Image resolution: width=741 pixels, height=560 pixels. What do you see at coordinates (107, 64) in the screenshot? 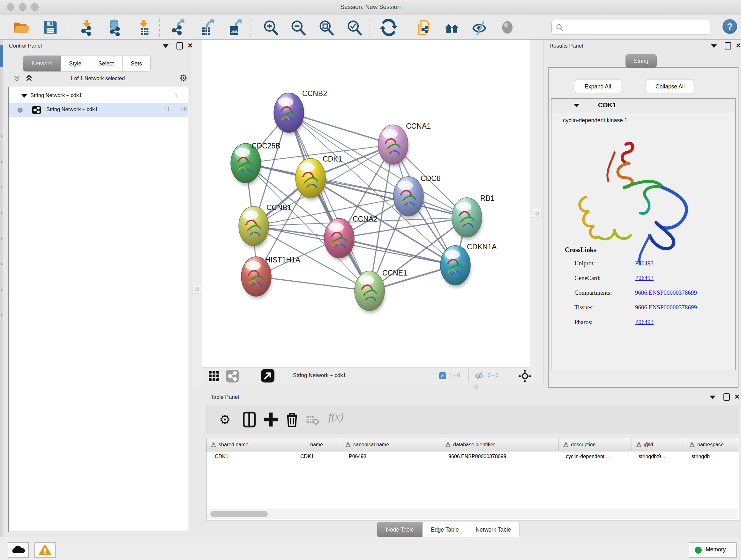
I see `tab-select: Select` at bounding box center [107, 64].